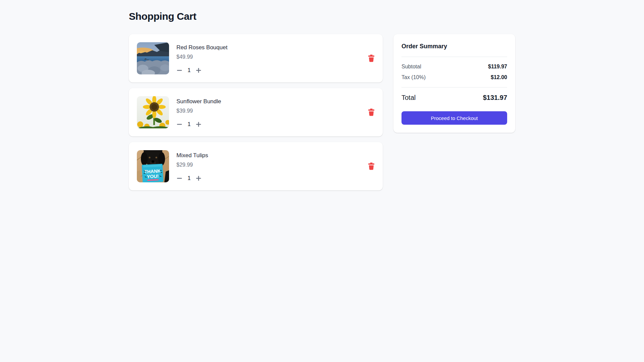  Describe the element at coordinates (322, 16) in the screenshot. I see `page-title: Shopping Cart` at that location.